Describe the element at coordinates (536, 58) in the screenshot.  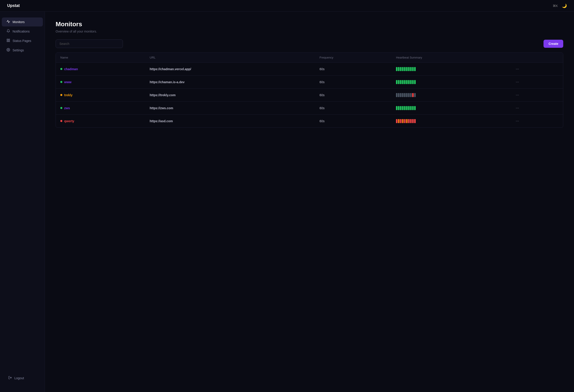
I see `col-actions` at that location.